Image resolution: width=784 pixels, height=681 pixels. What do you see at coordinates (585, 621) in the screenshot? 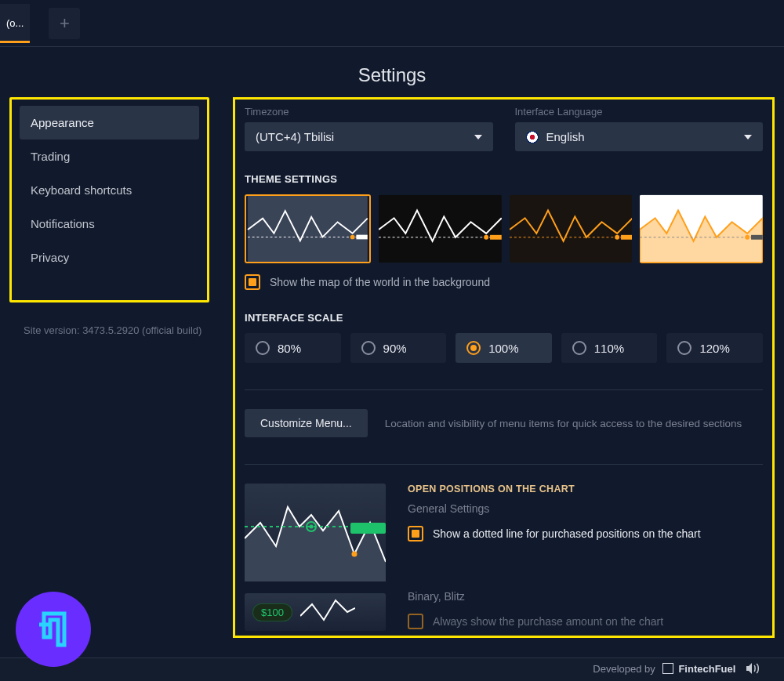
I see `always-show-amount-option: Always show the purchase amount on the c…` at bounding box center [585, 621].